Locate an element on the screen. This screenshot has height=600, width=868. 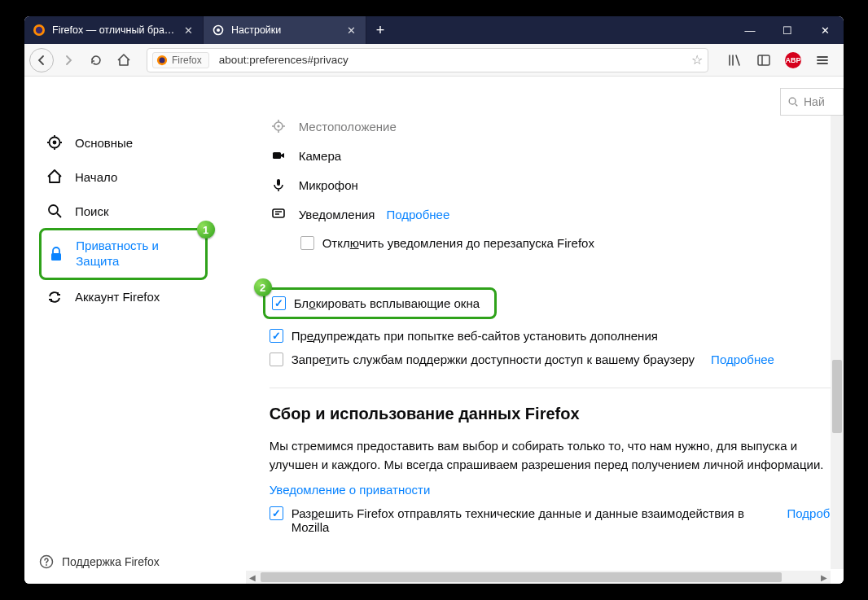
warn-addons-row: Предупреждать при попытке веб-сайтов уст… is located at coordinates (557, 335).